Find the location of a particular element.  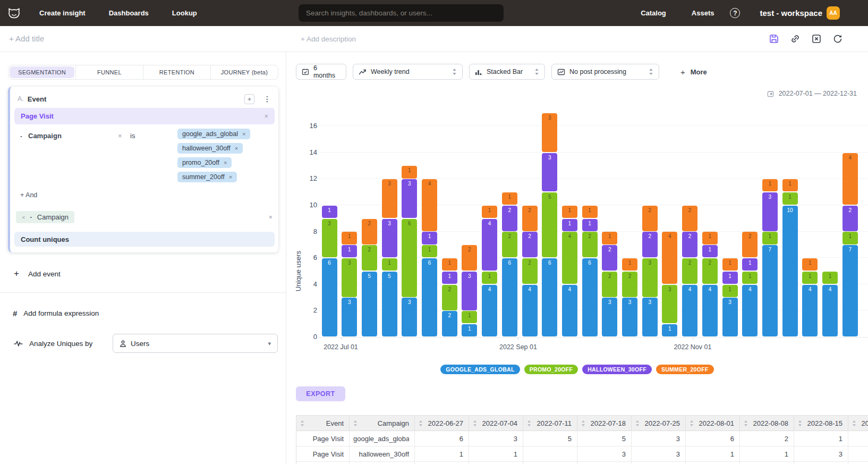

remove-event-icon: × is located at coordinates (266, 116).